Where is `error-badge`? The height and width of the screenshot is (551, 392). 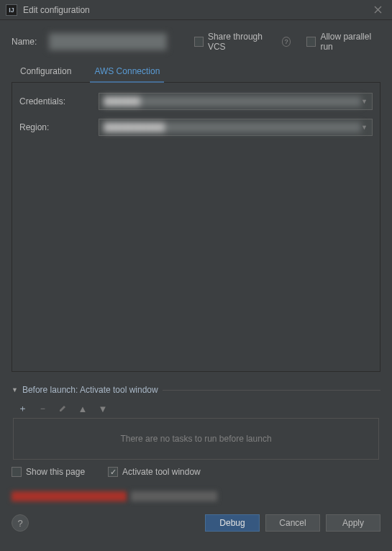
error-badge is located at coordinates (69, 496).